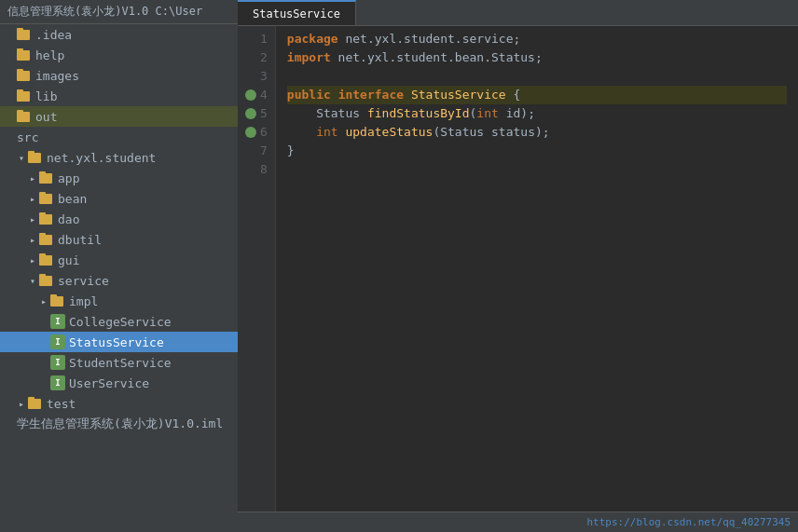 The height and width of the screenshot is (532, 798). I want to click on sidebar-item-dbutil: ▸dbutil, so click(119, 239).